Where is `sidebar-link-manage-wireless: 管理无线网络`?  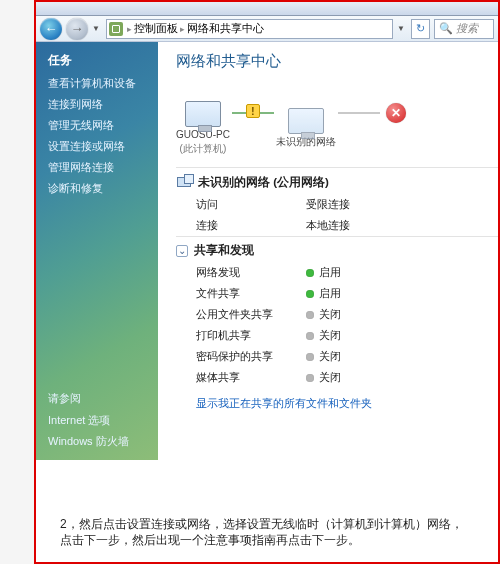
sidebar-link-manage-wireless: 管理无线网络 is located at coordinates (97, 126).